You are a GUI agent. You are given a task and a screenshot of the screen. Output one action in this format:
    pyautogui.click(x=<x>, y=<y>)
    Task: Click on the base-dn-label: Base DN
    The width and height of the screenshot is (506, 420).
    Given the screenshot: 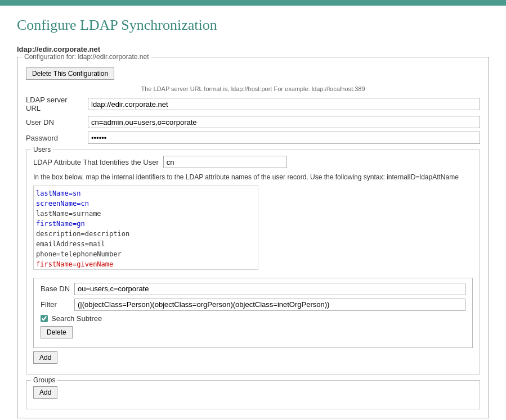 What is the action you would take?
    pyautogui.click(x=57, y=289)
    